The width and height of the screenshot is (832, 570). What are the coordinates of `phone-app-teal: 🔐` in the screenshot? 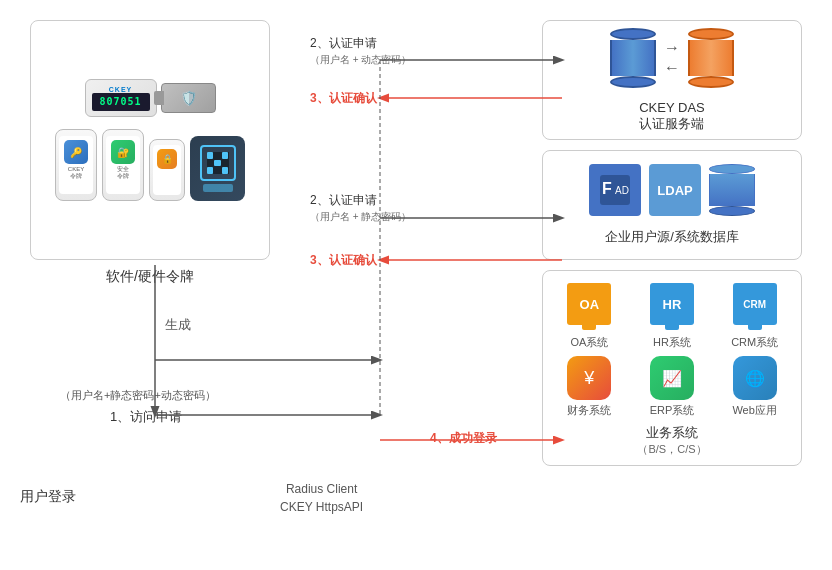 It's located at (123, 152).